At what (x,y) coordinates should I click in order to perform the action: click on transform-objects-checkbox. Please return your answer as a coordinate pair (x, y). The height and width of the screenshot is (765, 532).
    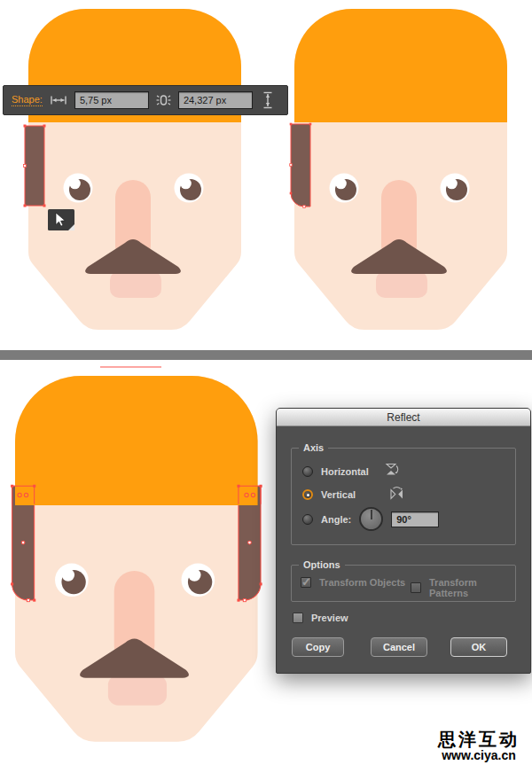
    Looking at the image, I should click on (306, 582).